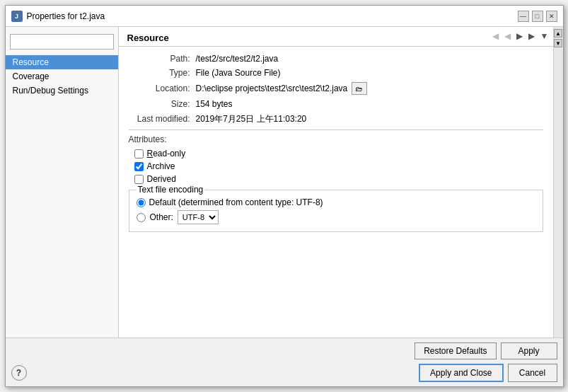  What do you see at coordinates (163, 59) in the screenshot?
I see `path-label: Path:` at bounding box center [163, 59].